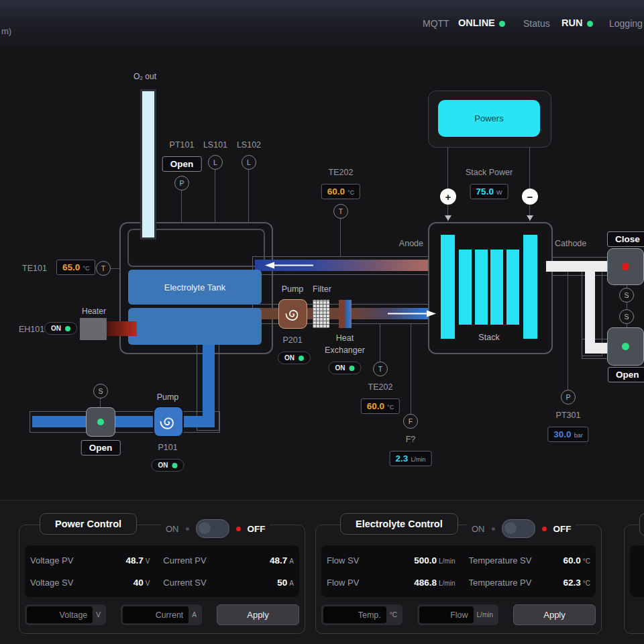 The height and width of the screenshot is (644, 644). I want to click on te202-bottom-value-box: 60.0 °C, so click(380, 407).